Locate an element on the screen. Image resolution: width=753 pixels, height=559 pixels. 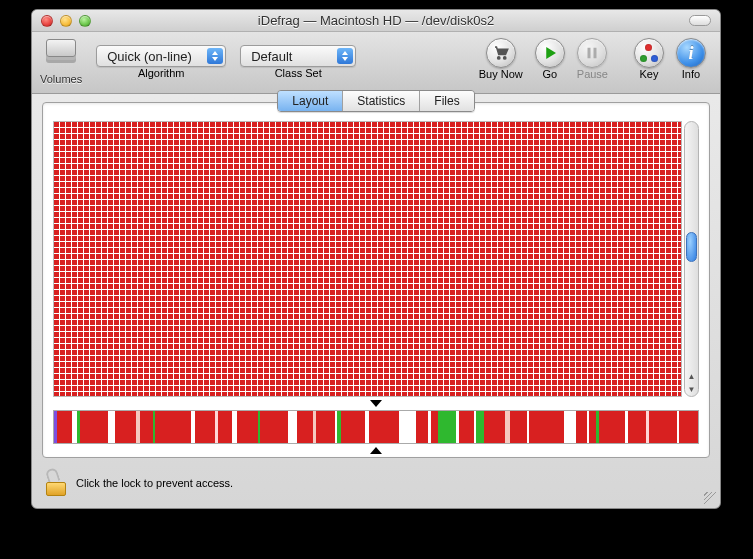
info-icon: i is located at coordinates (691, 53).